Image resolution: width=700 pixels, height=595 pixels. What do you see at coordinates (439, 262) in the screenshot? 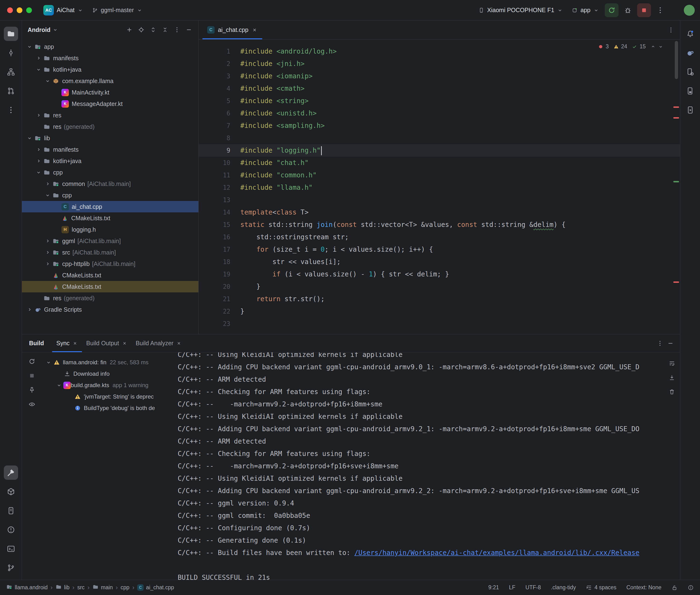
I see `code-line-18: 18 str << values[i];` at bounding box center [439, 262].